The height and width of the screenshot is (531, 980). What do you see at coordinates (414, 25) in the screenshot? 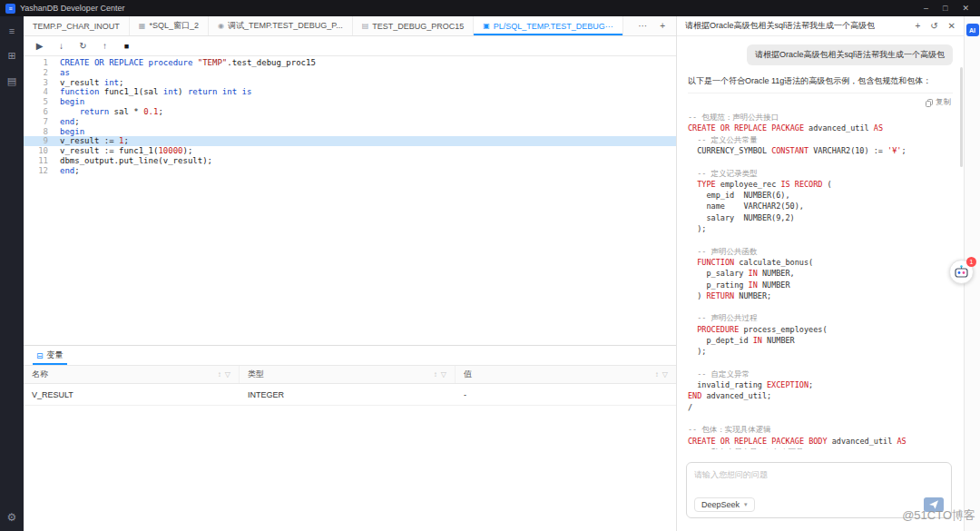
I see `tab-TEST_DEBUG_PROC15: ▤TEST_DEBUG_PROC15` at bounding box center [414, 25].